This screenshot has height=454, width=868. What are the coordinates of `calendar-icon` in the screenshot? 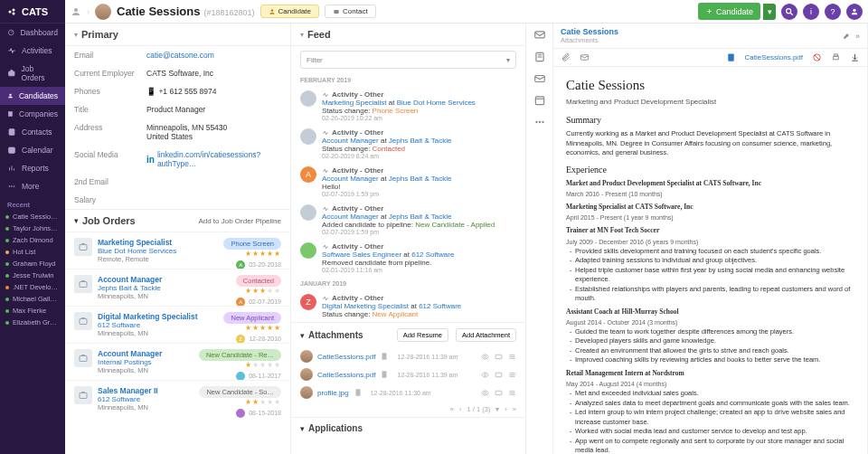 It's located at (540, 100).